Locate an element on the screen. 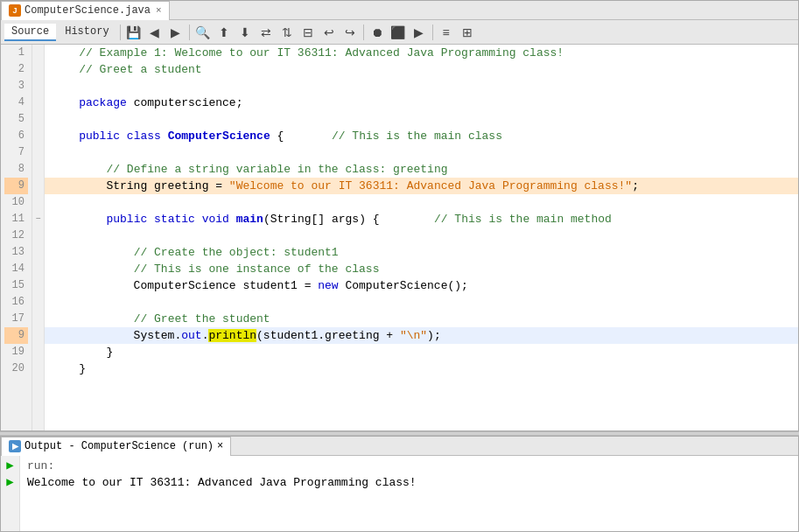  code-line-6: public class ComputerScience { // This i… is located at coordinates (422, 136).